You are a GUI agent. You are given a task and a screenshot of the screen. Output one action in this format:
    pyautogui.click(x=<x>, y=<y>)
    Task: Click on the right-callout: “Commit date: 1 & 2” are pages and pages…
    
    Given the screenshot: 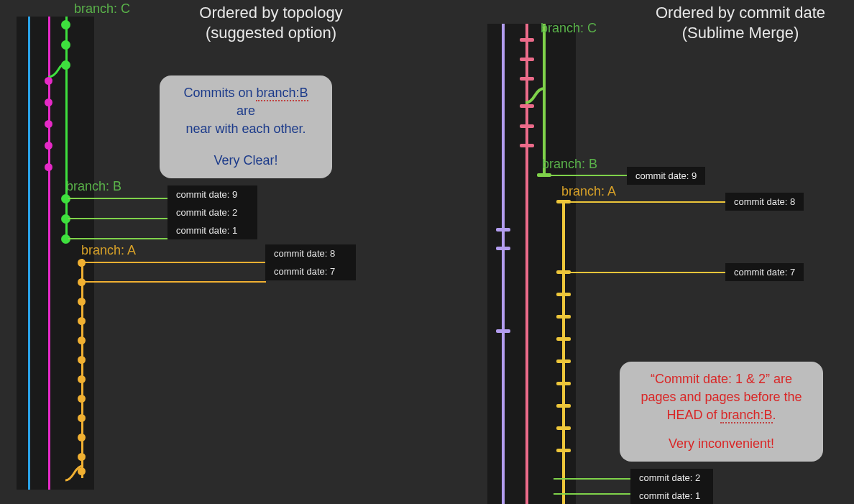 What is the action you would take?
    pyautogui.click(x=722, y=411)
    